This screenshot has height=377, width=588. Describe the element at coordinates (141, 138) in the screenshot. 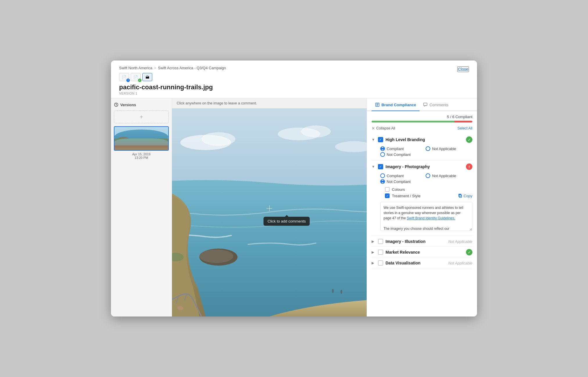

I see `version-thumb-image` at that location.